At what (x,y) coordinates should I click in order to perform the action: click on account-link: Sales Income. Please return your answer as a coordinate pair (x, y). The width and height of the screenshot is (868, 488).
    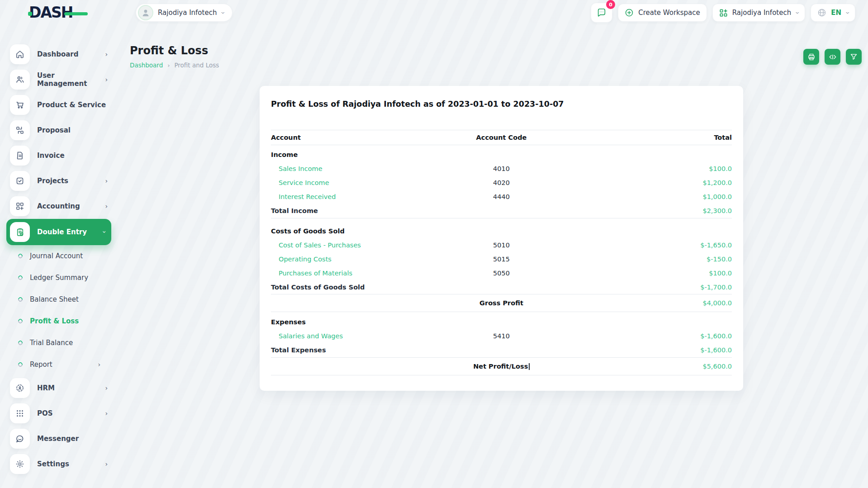
    Looking at the image, I should click on (363, 169).